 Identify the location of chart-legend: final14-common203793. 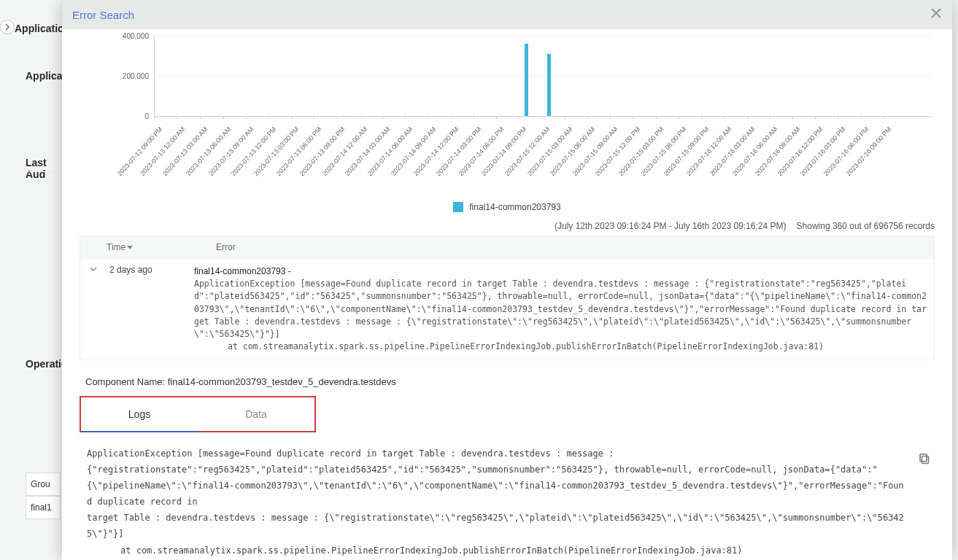
(507, 204).